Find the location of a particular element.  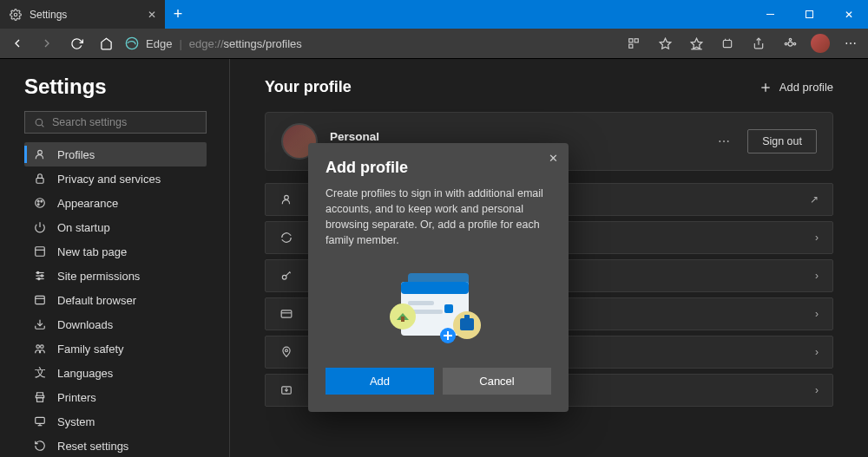

collections-icon is located at coordinates (727, 43).